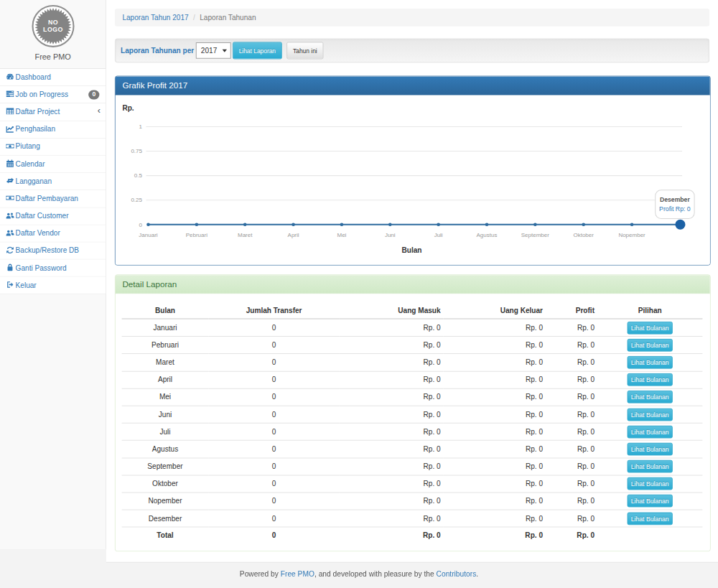  Describe the element at coordinates (536, 235) in the screenshot. I see `svg-text: September` at that location.